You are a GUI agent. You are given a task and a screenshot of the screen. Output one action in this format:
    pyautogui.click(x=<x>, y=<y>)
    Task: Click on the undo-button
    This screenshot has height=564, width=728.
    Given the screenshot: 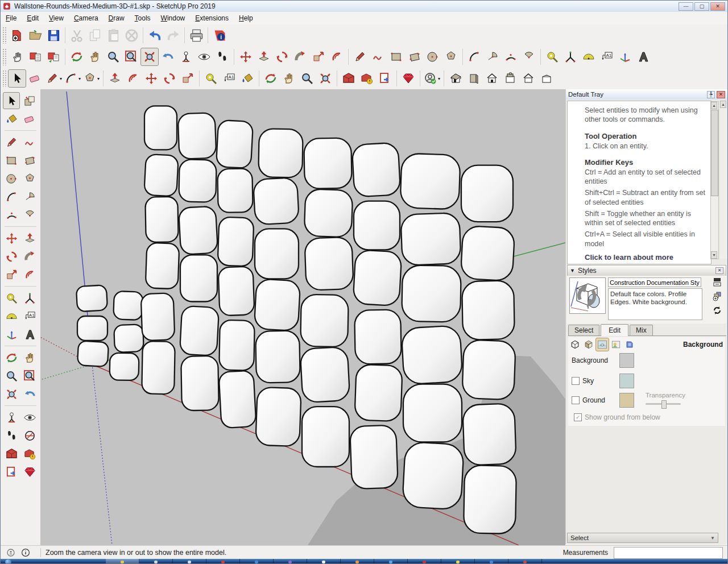 What is the action you would take?
    pyautogui.click(x=155, y=35)
    